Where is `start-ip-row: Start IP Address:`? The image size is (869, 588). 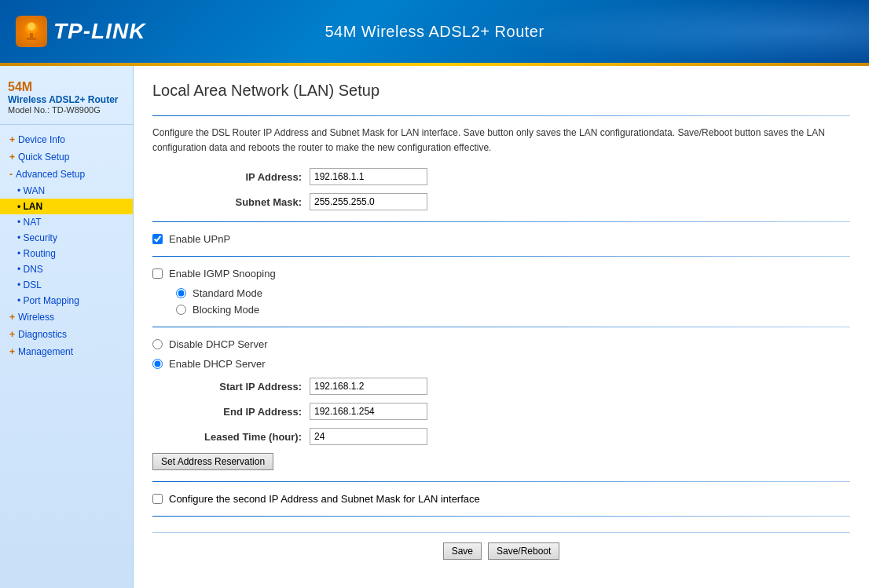 start-ip-row: Start IP Address: is located at coordinates (501, 386).